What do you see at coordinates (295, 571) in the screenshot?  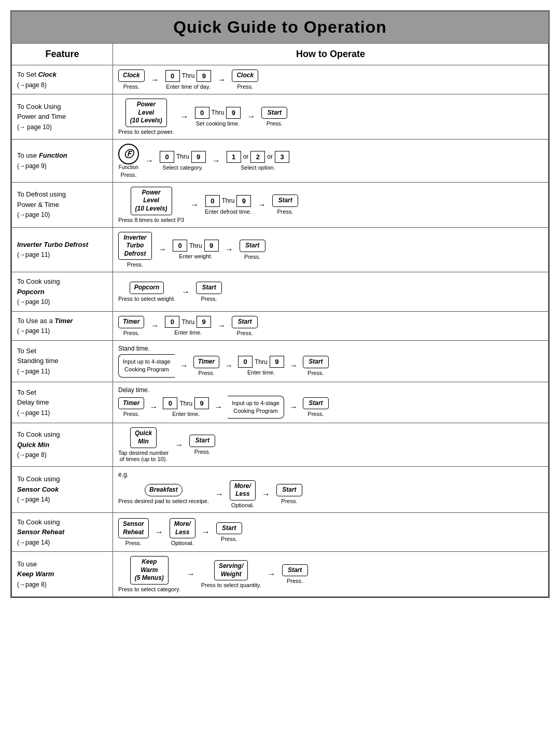 I see `start-button-11: Start` at bounding box center [295, 571].